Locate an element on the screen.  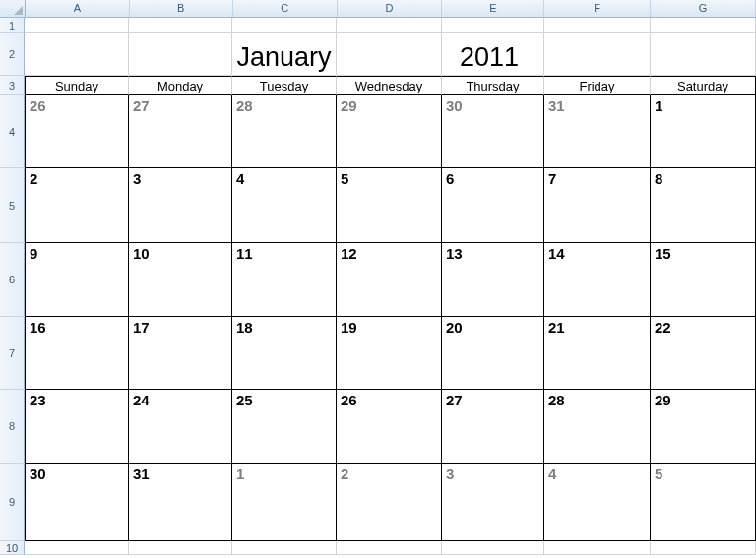
cell-c10 is located at coordinates (284, 548).